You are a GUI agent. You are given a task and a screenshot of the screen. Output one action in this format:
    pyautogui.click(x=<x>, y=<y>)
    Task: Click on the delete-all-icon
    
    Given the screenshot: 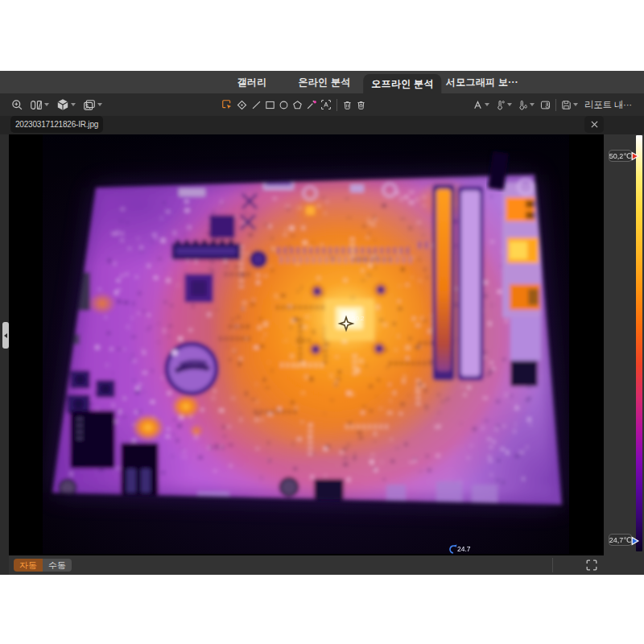 What is the action you would take?
    pyautogui.click(x=361, y=105)
    